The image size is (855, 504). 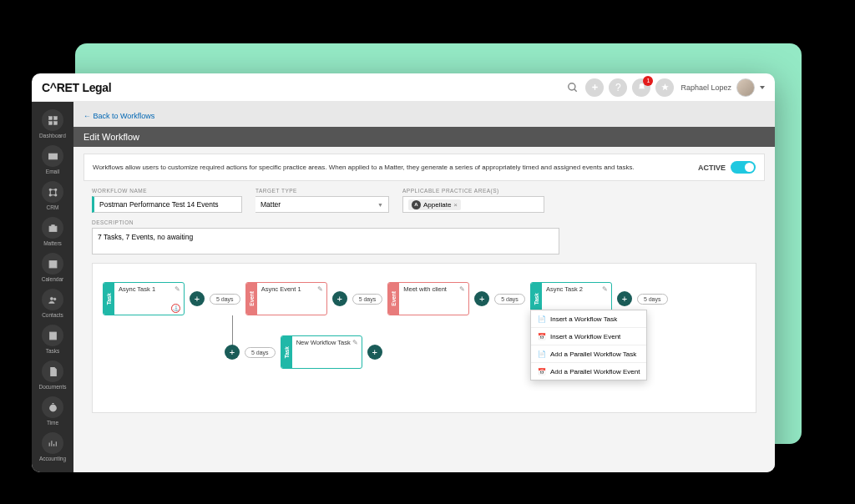 What do you see at coordinates (53, 411) in the screenshot?
I see `sidebar-item-time: Time` at bounding box center [53, 411].